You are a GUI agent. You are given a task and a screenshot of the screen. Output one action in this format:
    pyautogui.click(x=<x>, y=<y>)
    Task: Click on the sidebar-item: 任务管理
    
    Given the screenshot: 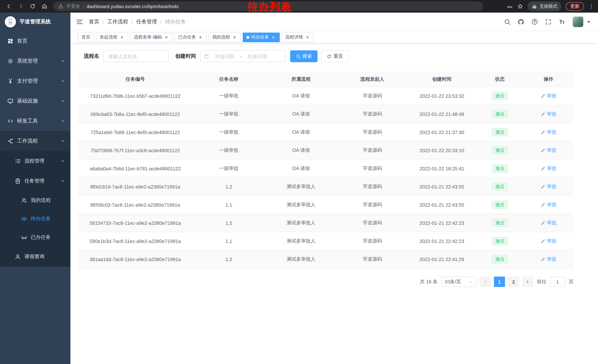 What is the action you would take?
    pyautogui.click(x=35, y=181)
    